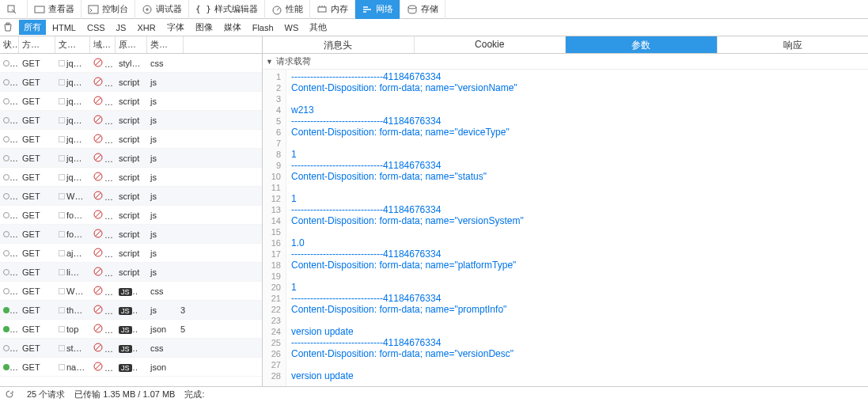 This screenshot has width=868, height=402. What do you see at coordinates (131, 367) in the screenshot?
I see `request-row: …GETna…10…JSxhrjson` at bounding box center [131, 367].